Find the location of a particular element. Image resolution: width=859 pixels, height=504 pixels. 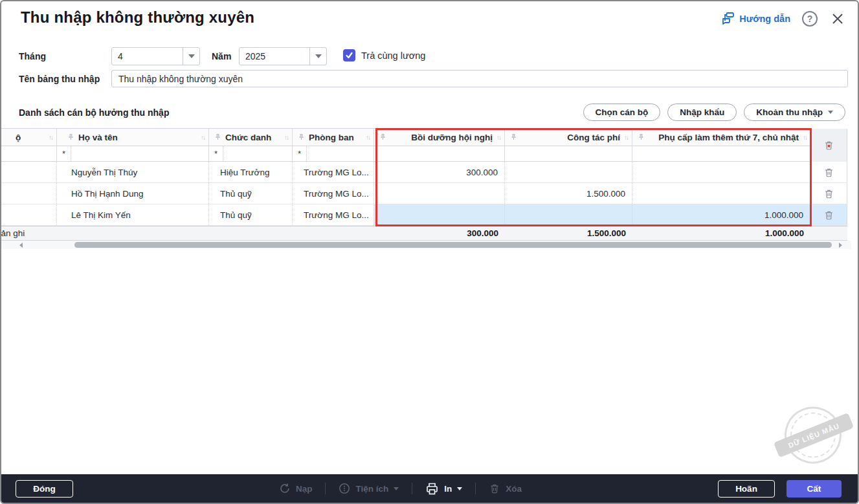

select-staff-button: Chọn cán bộ is located at coordinates (622, 113).